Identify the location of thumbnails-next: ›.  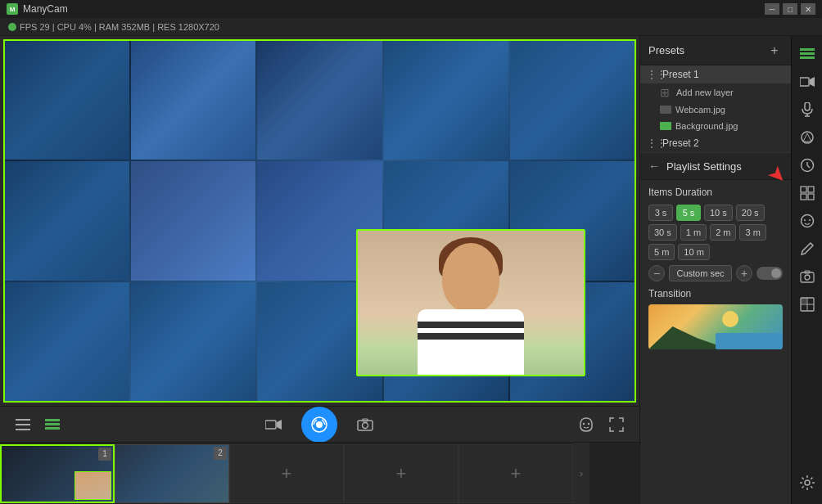
(581, 474).